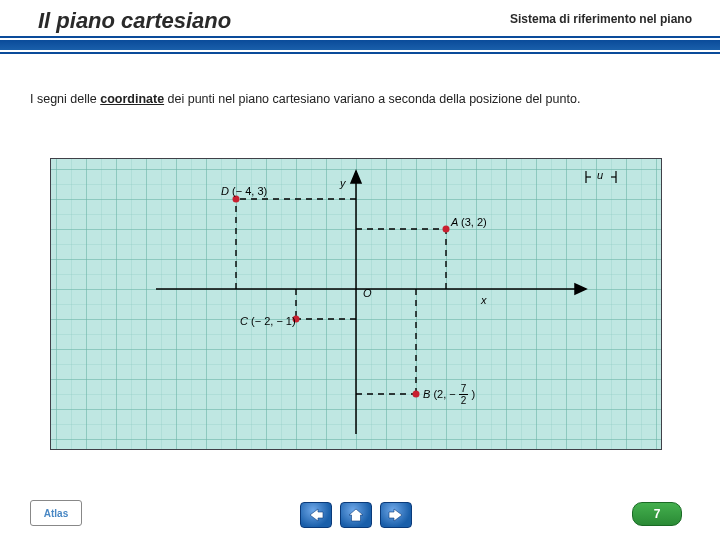  Describe the element at coordinates (356, 515) in the screenshot. I see `nav-button-group` at that location.